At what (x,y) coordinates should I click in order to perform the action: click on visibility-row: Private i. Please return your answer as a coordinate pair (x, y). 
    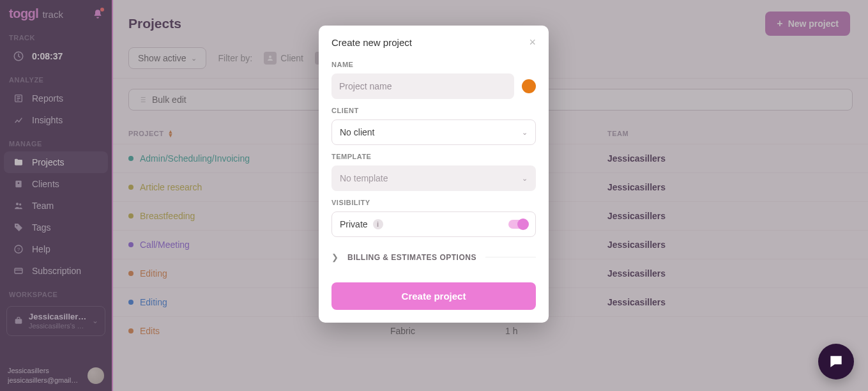
    Looking at the image, I should click on (434, 224).